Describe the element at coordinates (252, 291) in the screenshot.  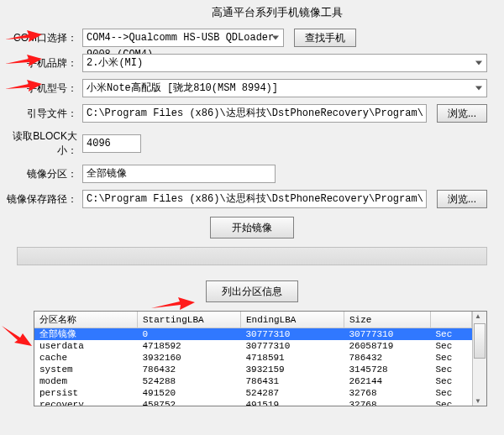
I see `list-partitions-button: 列出分区信息` at that location.